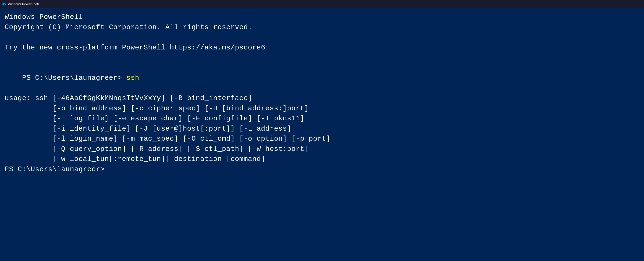 Image resolution: width=644 pixels, height=261 pixels. What do you see at coordinates (322, 58) in the screenshot?
I see `line-blank2` at bounding box center [322, 58].